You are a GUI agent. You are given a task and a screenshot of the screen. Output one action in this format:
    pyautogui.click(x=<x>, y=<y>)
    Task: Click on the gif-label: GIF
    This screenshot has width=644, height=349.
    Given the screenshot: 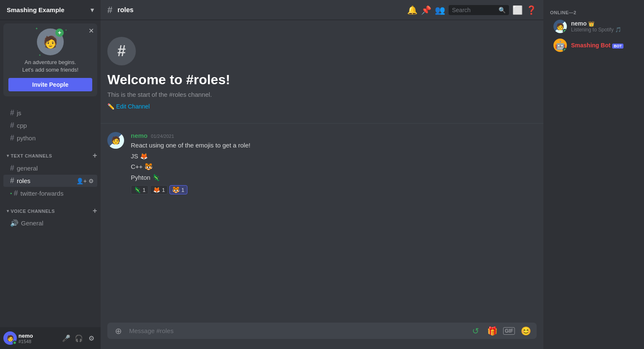 What is the action you would take?
    pyautogui.click(x=509, y=331)
    